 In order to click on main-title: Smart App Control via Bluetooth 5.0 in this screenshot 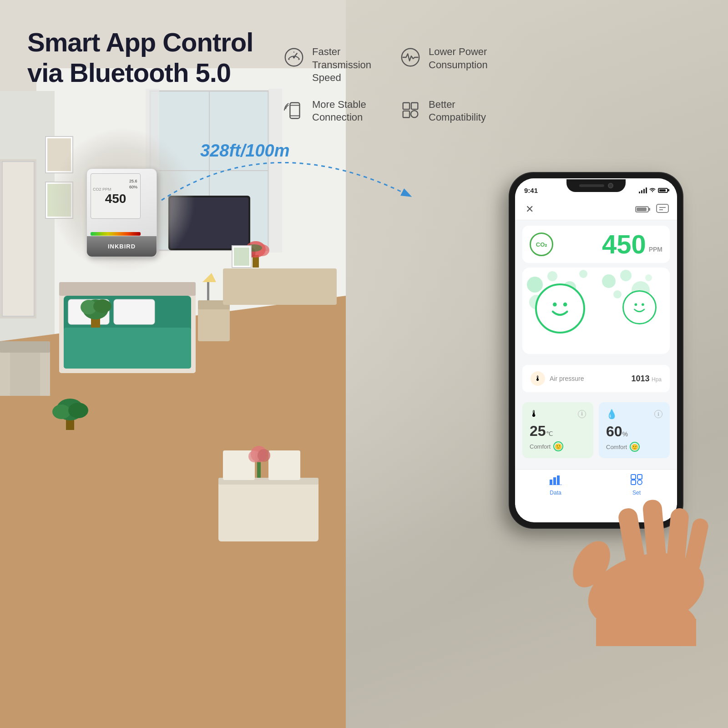, I will do `click(140, 57)`.